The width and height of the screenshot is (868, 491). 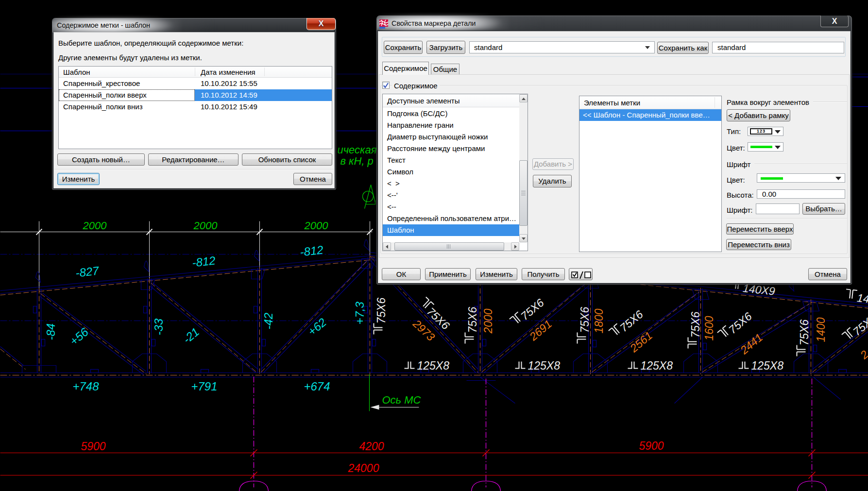 I want to click on svg-text: -33, so click(x=158, y=326).